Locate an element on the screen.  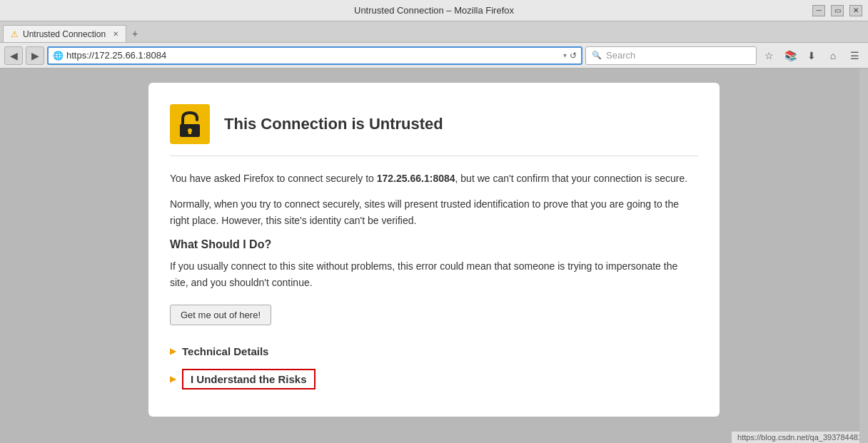
what-should-heading: What Should I Do? is located at coordinates (434, 245).